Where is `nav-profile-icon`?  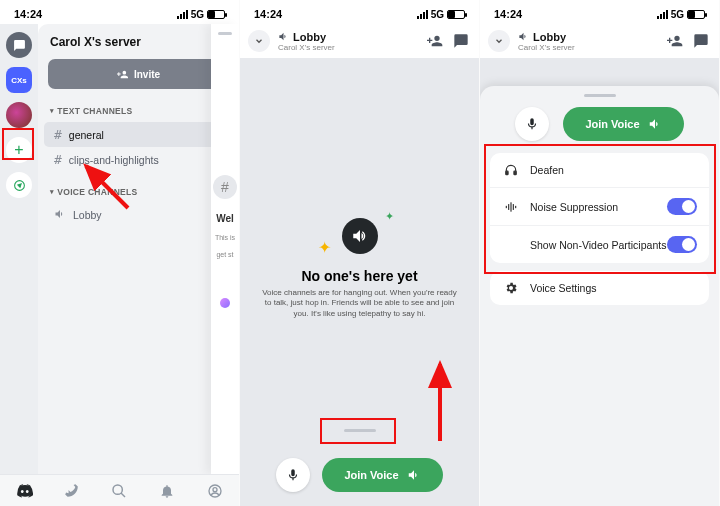 nav-profile-icon is located at coordinates (215, 491).